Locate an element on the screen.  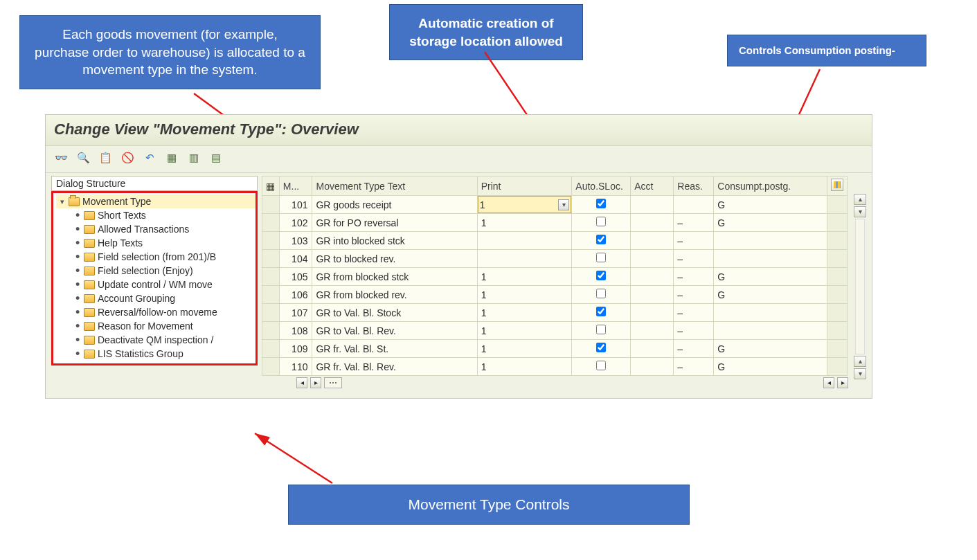
cell-text: GR fr. Val. Bl. St. is located at coordinates (395, 349).